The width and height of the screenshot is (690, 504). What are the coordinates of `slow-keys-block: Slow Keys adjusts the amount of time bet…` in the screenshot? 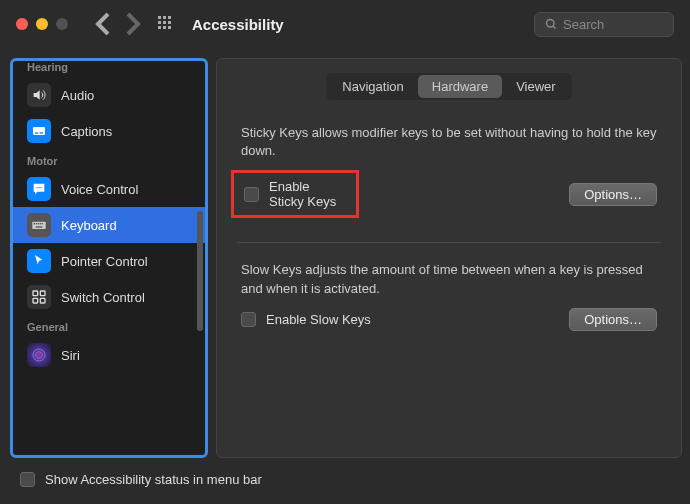 It's located at (449, 304).